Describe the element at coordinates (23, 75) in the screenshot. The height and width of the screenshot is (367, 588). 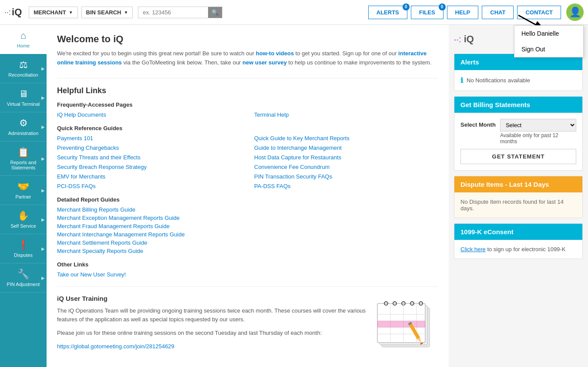
I see `sidebar-item-label: Reconciliation` at that location.